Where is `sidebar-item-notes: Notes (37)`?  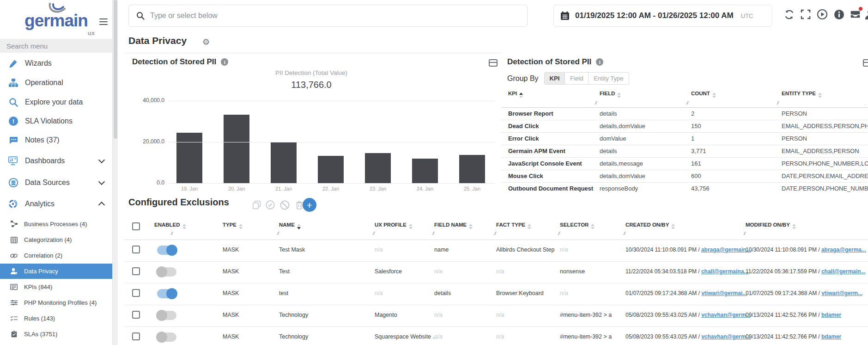
sidebar-item-notes: Notes (37) is located at coordinates (56, 140).